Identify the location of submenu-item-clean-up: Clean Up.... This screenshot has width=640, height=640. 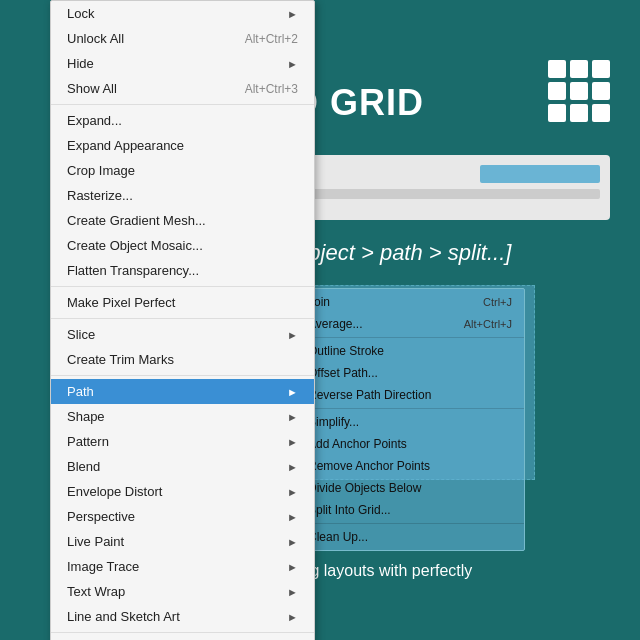
(410, 537).